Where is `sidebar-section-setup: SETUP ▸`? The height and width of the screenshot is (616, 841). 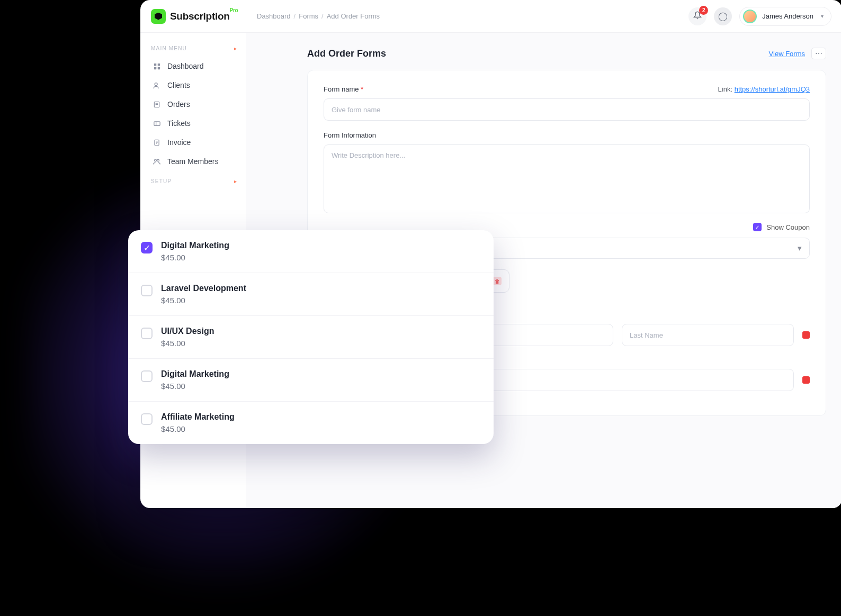
sidebar-section-setup: SETUP ▸ is located at coordinates (194, 180).